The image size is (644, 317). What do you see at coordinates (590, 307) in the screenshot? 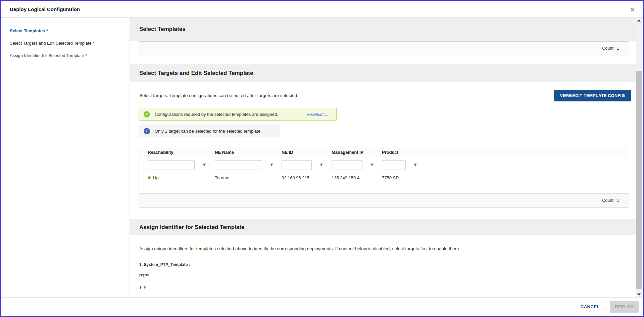
I see `cancel-button: CANCEL` at bounding box center [590, 307].